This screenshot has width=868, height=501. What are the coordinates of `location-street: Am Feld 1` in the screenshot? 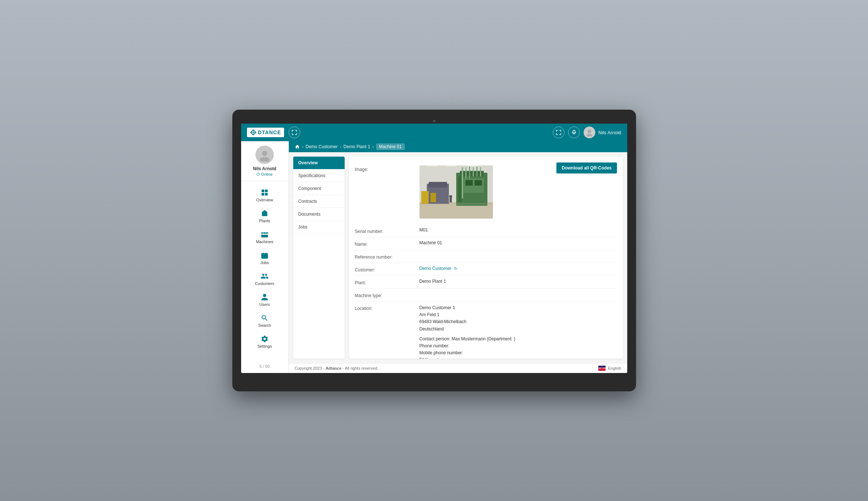 It's located at (468, 315).